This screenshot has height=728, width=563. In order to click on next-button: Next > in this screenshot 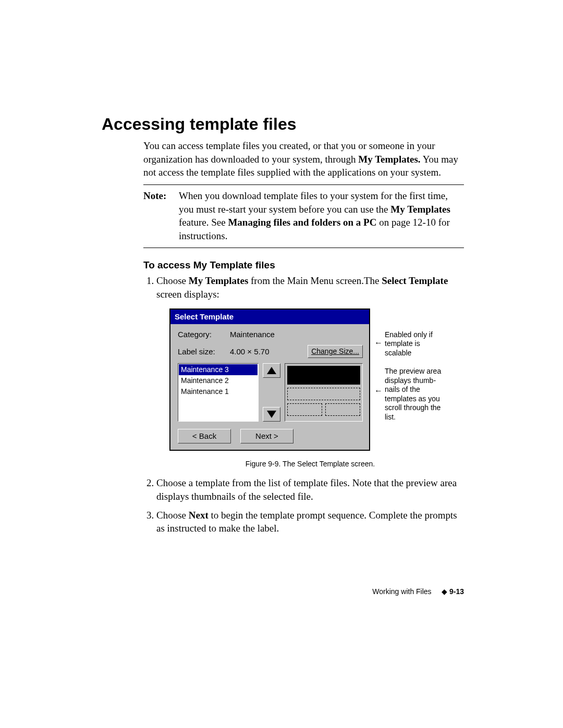, I will do `click(267, 436)`.